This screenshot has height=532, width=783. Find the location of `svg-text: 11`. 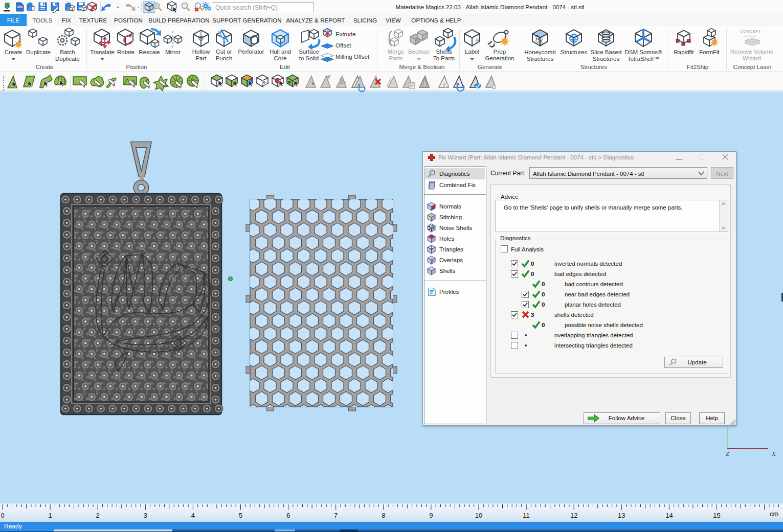

svg-text: 11 is located at coordinates (526, 515).